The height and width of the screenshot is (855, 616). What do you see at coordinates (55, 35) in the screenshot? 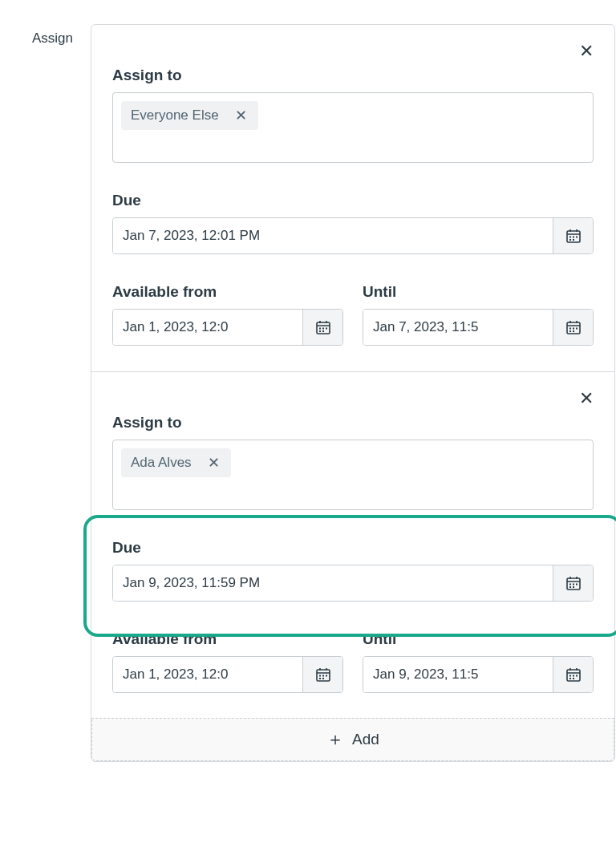
I see `side-label: Assign` at bounding box center [55, 35].